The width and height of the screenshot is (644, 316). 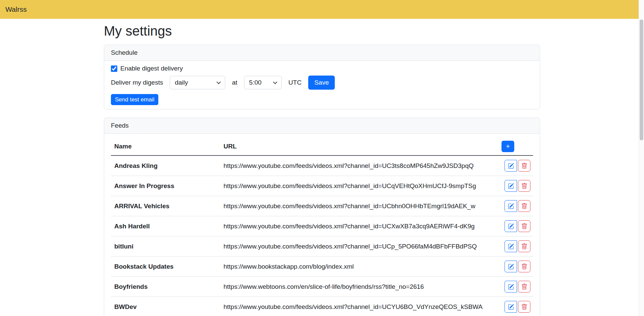 I want to click on feeds-card-title: Feeds, so click(x=120, y=126).